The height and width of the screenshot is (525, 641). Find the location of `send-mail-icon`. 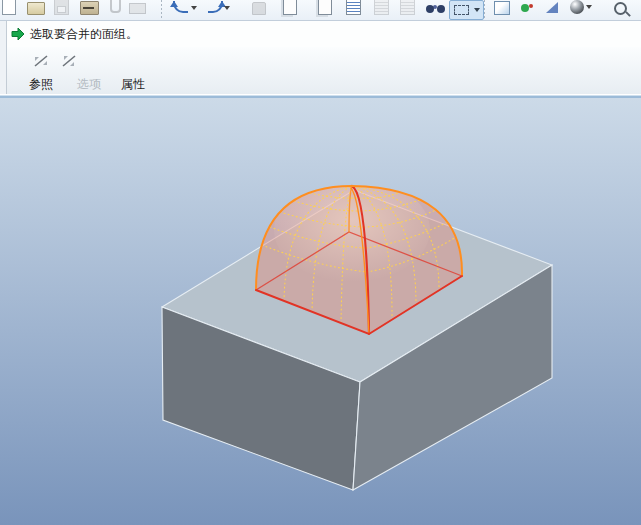

send-mail-icon is located at coordinates (138, 8).